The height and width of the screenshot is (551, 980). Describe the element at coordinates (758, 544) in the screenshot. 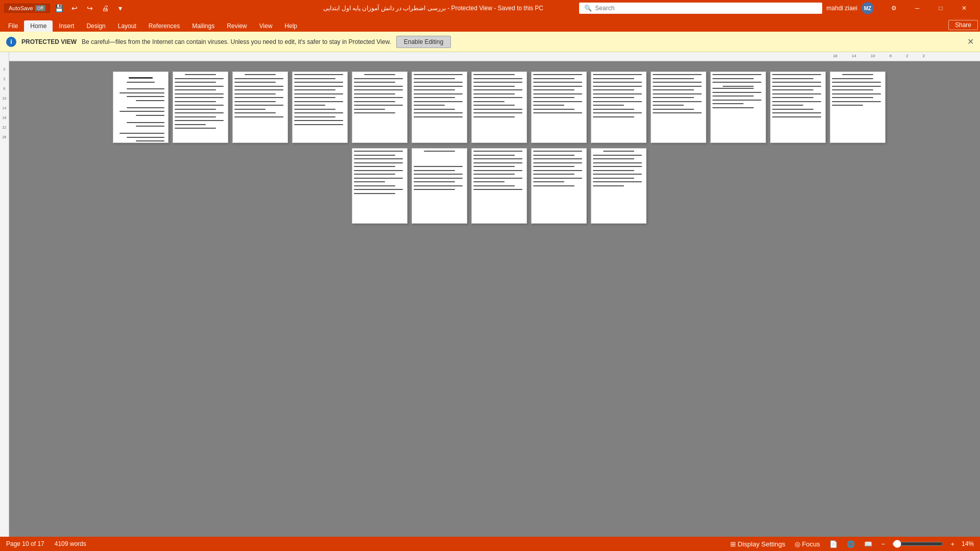

I see `display-settings-button: ⊞ Display Settings` at that location.